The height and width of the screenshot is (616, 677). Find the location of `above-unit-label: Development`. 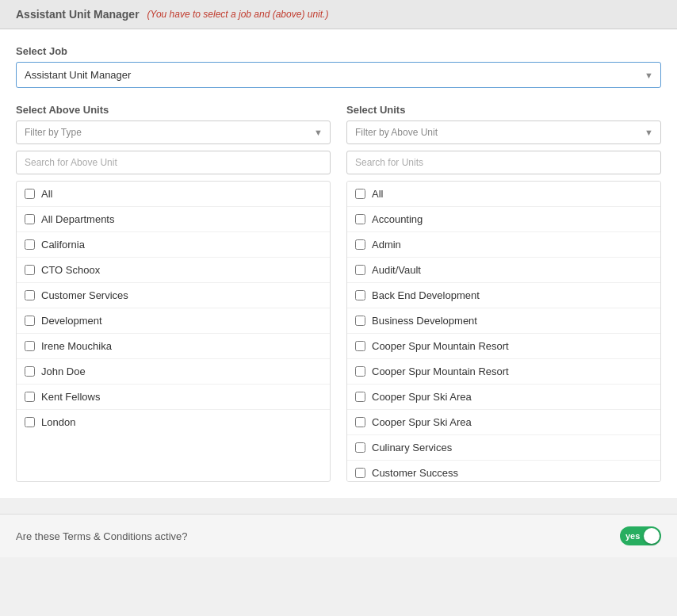

above-unit-label: Development is located at coordinates (71, 320).